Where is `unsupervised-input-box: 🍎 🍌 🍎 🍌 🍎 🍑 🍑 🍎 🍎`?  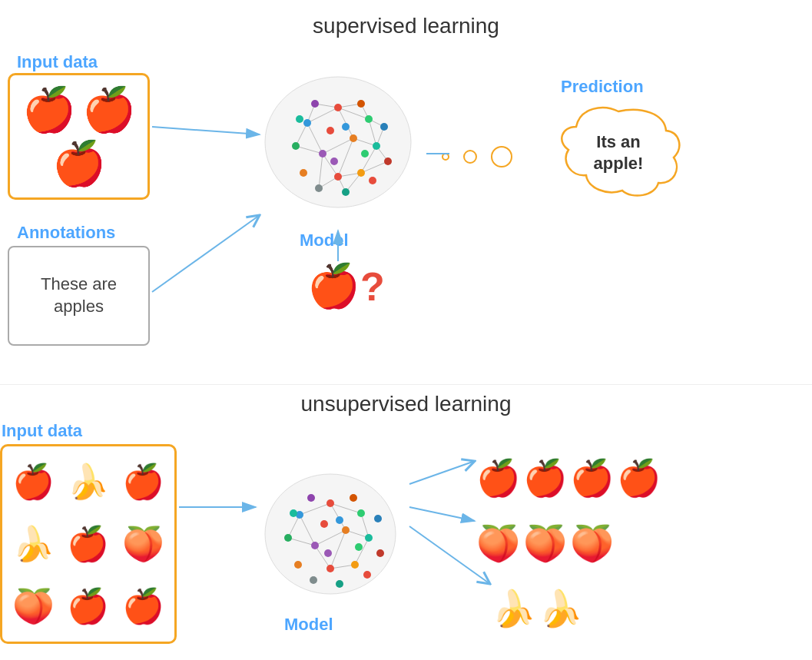
unsupervised-input-box: 🍎 🍌 🍎 🍌 🍎 🍑 🍑 🍎 🍎 is located at coordinates (88, 544).